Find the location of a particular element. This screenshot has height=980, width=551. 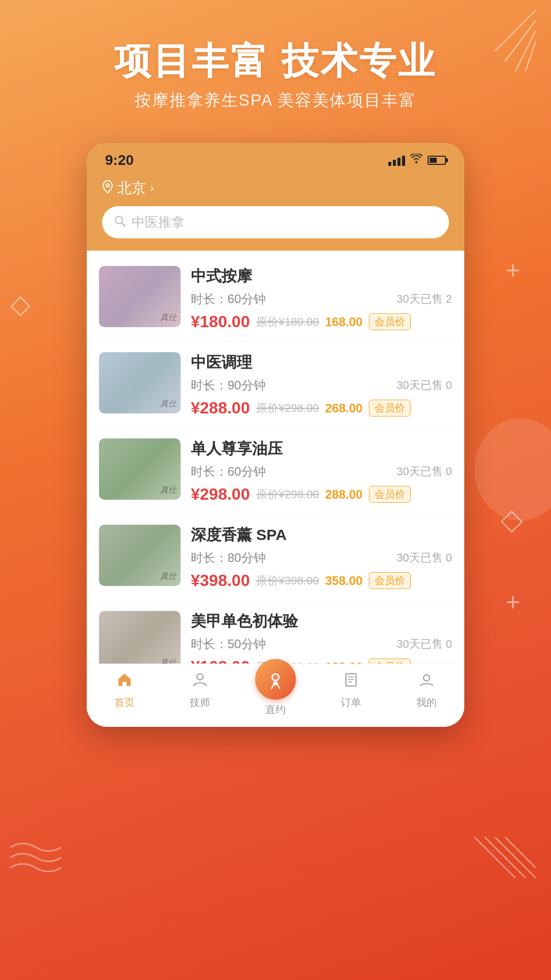

product-item-3: 真仕单人尊享油压时长：60分钟30天已售 0¥298.00原价¥298.0028… is located at coordinates (276, 472).